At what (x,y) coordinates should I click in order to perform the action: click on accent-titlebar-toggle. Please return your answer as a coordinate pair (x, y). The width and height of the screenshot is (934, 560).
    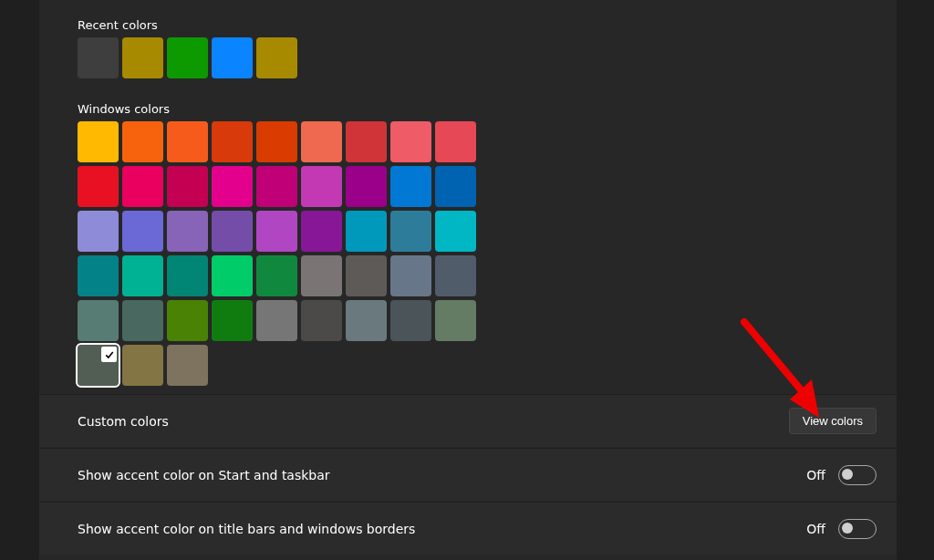
    Looking at the image, I should click on (857, 529).